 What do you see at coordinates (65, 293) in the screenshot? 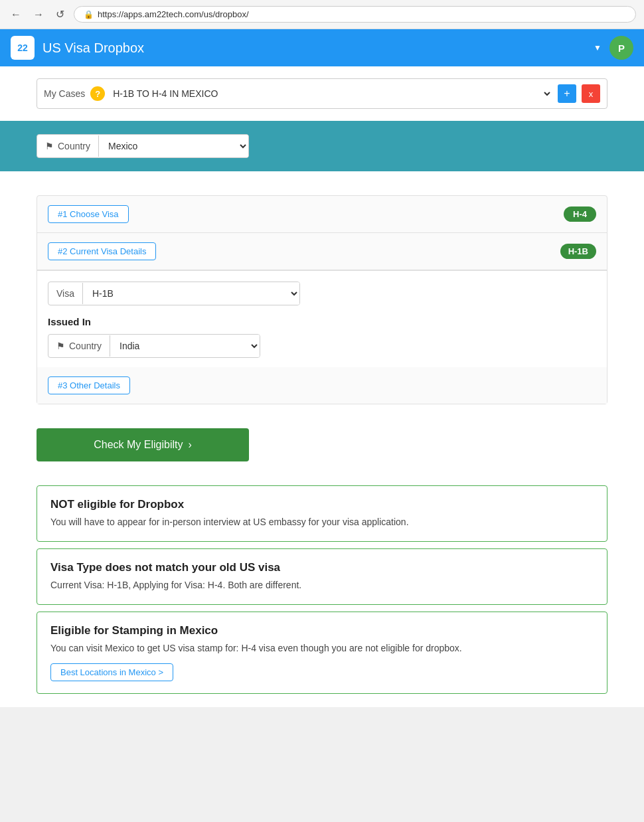
I see `visa-label: Visa` at bounding box center [65, 293].